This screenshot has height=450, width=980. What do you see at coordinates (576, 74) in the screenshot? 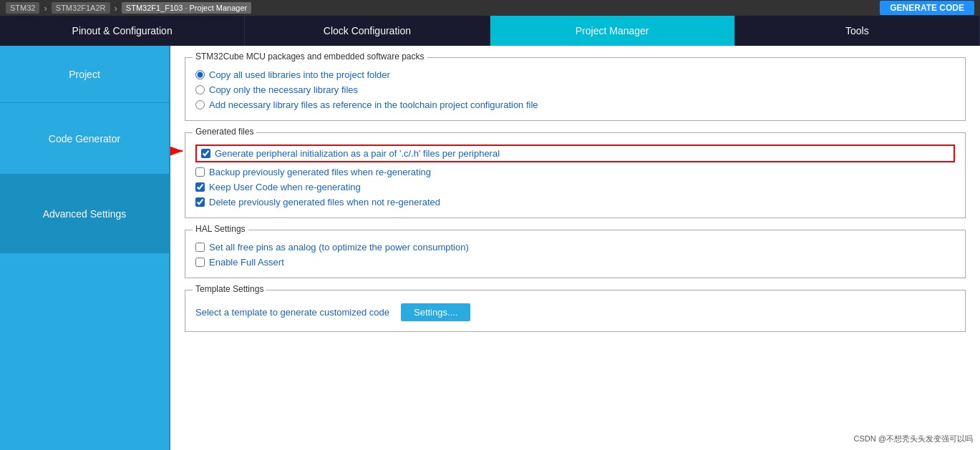
I see `mcu-option-1: Copy all used libraries into the project…` at bounding box center [576, 74].